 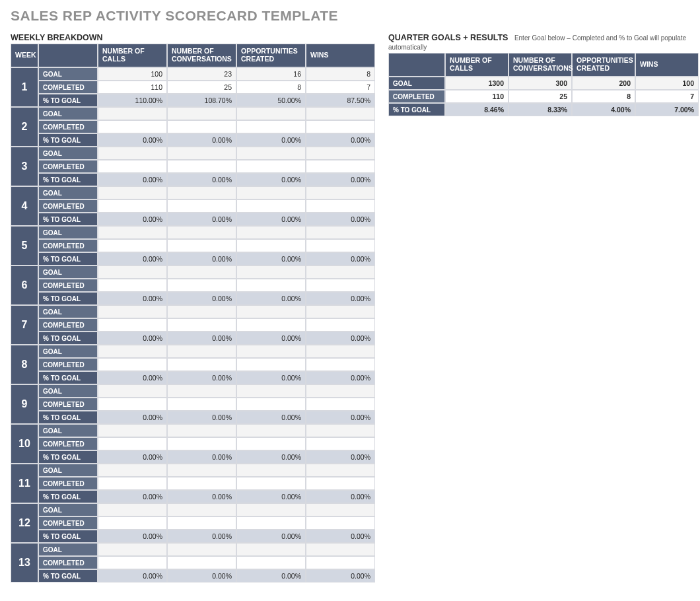 What do you see at coordinates (132, 87) in the screenshot?
I see `weekly-cell: 110` at bounding box center [132, 87].